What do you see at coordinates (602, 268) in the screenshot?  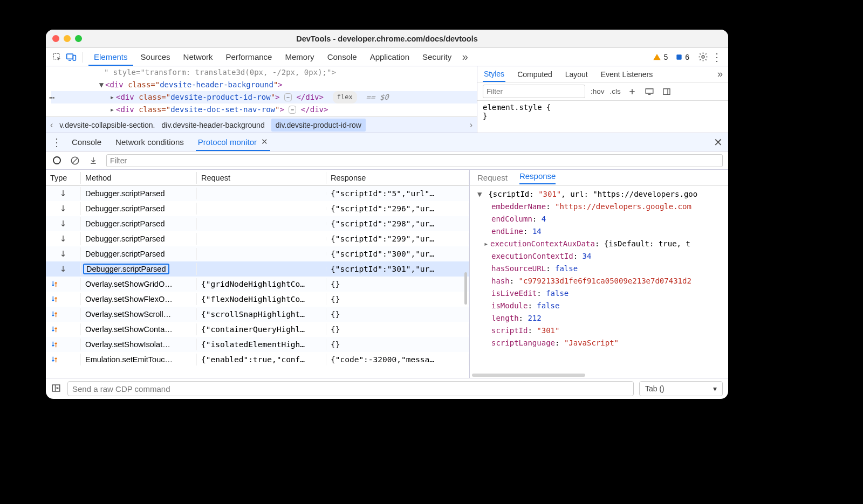 I see `json-property: hasSourceURL: false` at bounding box center [602, 268].